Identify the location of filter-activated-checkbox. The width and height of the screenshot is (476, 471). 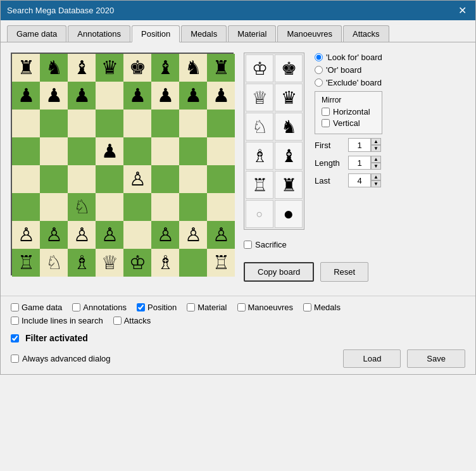
(15, 338).